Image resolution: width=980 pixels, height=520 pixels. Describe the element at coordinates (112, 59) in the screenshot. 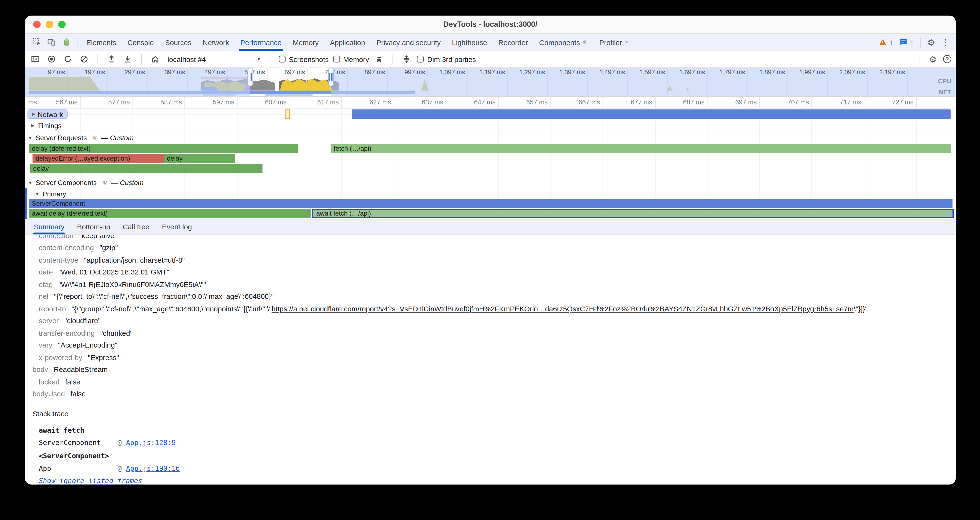

I see `upload-profile-icon` at that location.